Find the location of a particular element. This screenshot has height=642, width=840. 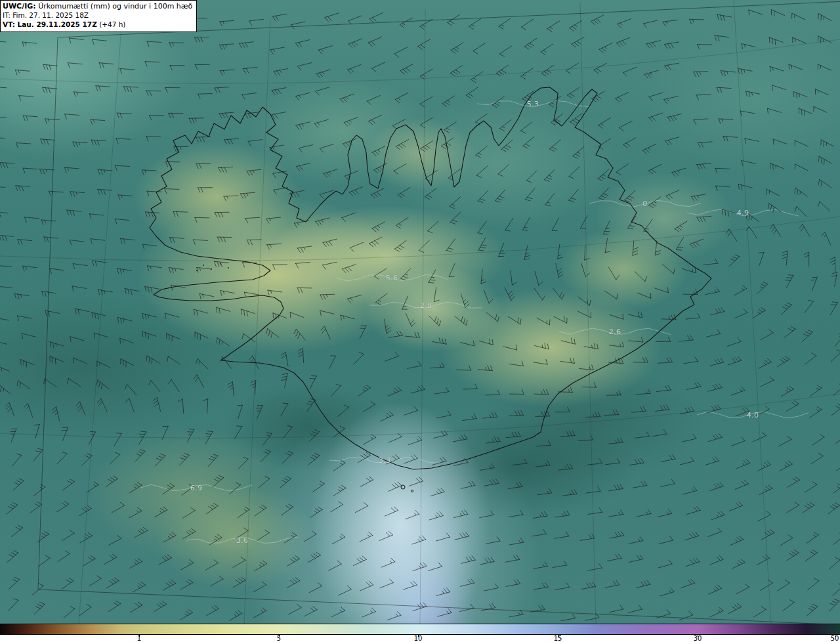

colorbar-tick-label: 1 is located at coordinates (139, 638).